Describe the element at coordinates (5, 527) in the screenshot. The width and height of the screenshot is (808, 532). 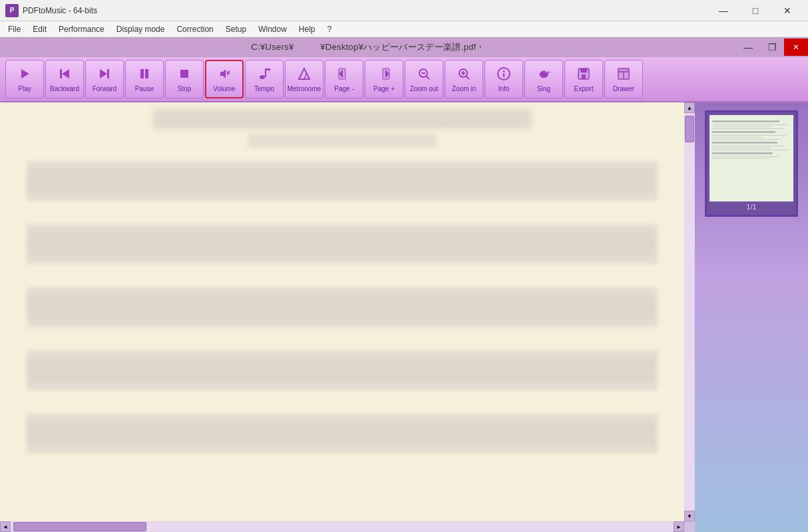
I see `scroll-left-arrow: ◄` at that location.